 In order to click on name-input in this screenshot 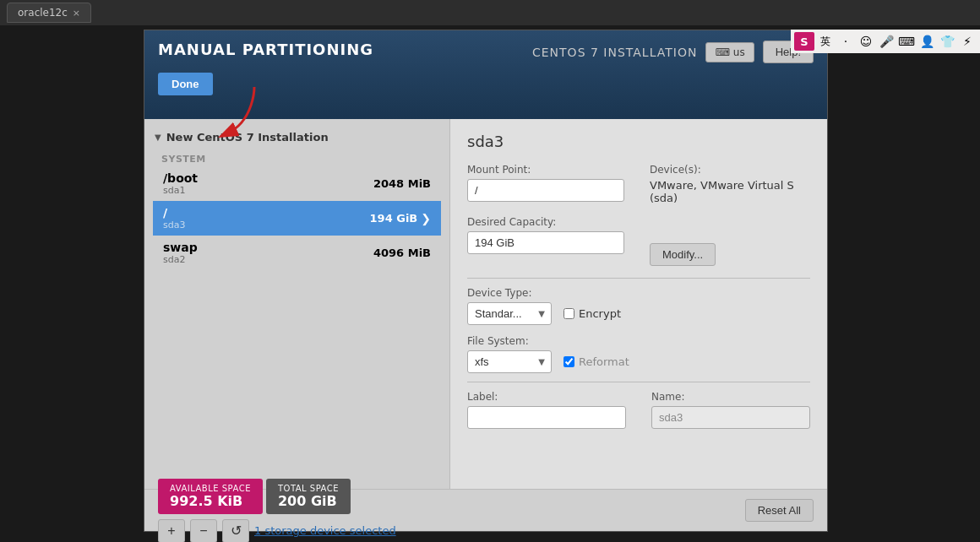, I will do `click(731, 417)`.